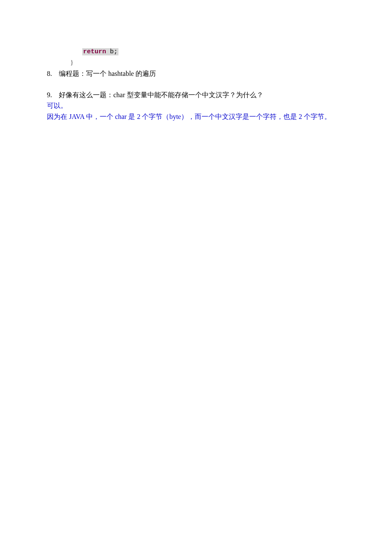 This screenshot has height=555, width=392. Describe the element at coordinates (101, 52) in the screenshot. I see `code-highlight: return b;` at that location.